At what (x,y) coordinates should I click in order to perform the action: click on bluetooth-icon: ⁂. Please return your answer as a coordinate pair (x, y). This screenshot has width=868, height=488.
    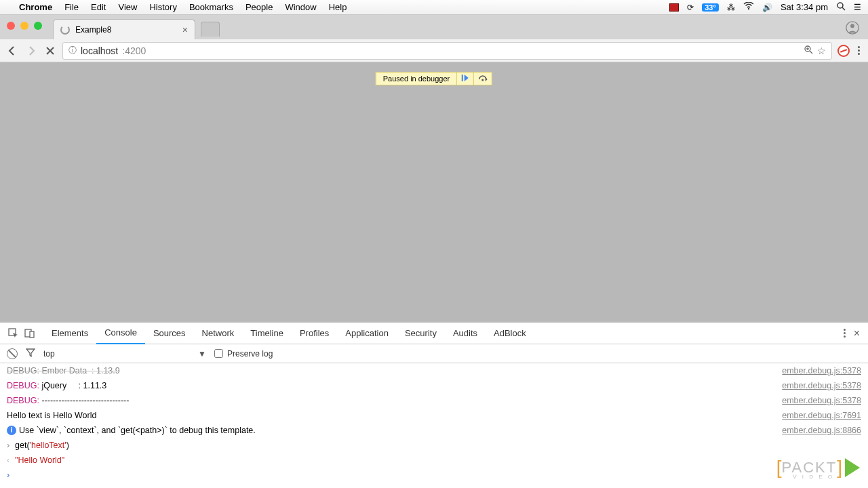
    Looking at the image, I should click on (731, 7).